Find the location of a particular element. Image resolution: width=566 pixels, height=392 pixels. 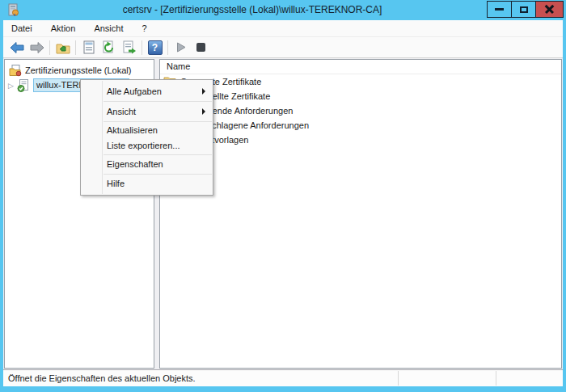

menu-item-alle-aufgaben: Alle Aufgaben is located at coordinates (147, 91).